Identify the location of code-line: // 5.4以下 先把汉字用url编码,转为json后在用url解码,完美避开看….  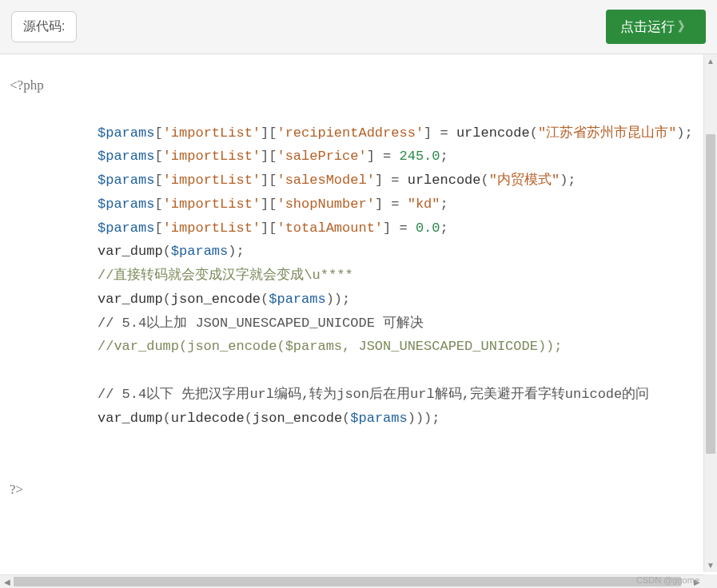
(358, 395).